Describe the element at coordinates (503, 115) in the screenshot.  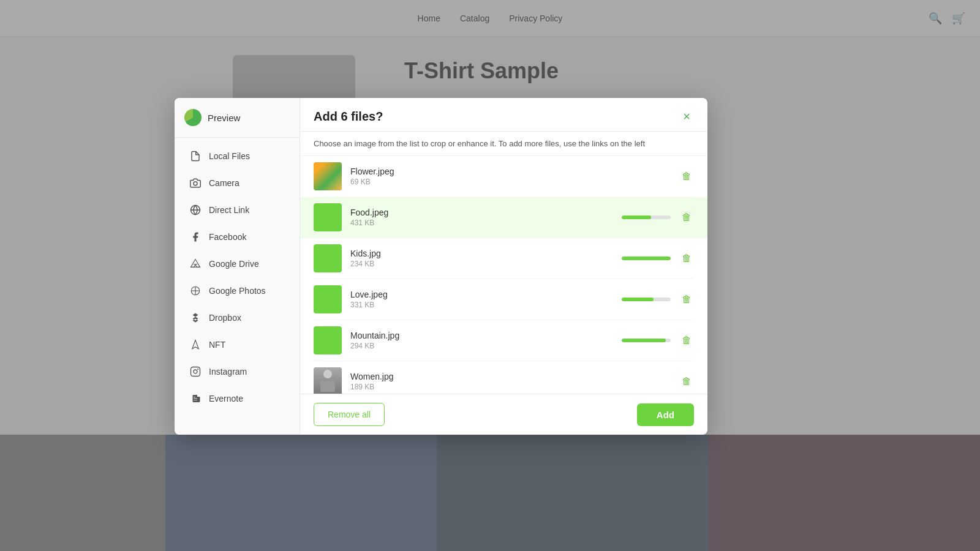
I see `modal-header: Add 6 files? ×` at that location.